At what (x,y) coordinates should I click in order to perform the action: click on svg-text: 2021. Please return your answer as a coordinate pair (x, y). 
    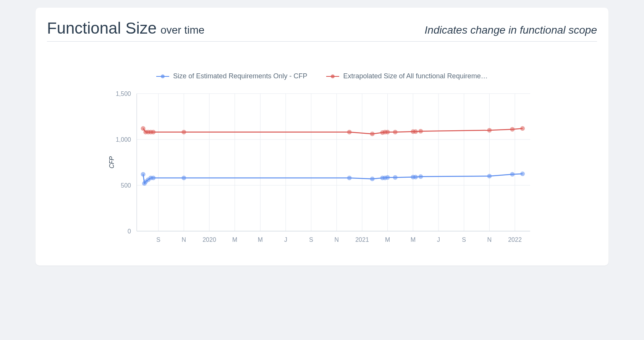
    Looking at the image, I should click on (362, 240).